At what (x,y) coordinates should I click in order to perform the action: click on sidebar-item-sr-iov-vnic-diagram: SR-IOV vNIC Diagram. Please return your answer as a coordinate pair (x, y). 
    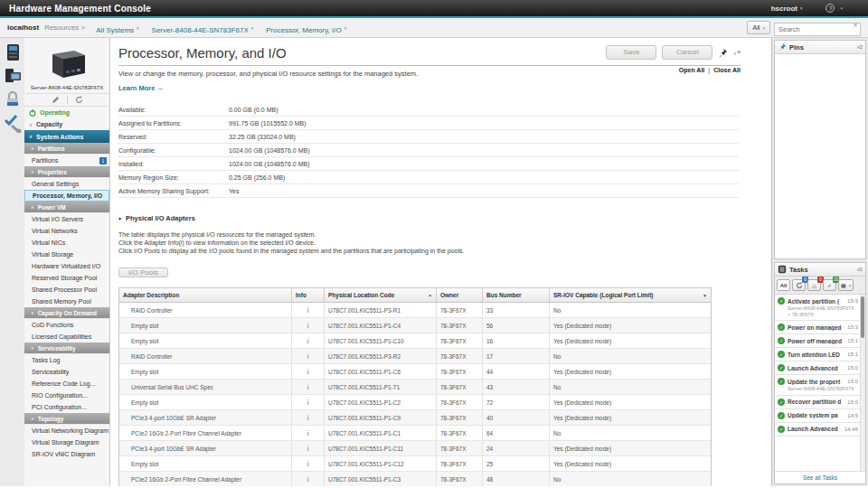
    Looking at the image, I should click on (67, 454).